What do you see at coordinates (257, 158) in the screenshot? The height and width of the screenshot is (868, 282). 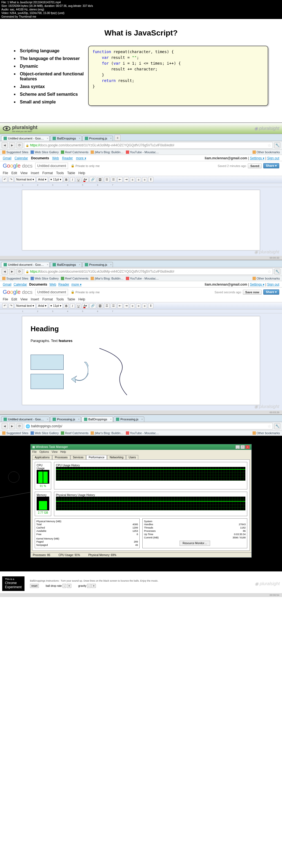 I see `settings-link: Settings ▾` at bounding box center [257, 158].